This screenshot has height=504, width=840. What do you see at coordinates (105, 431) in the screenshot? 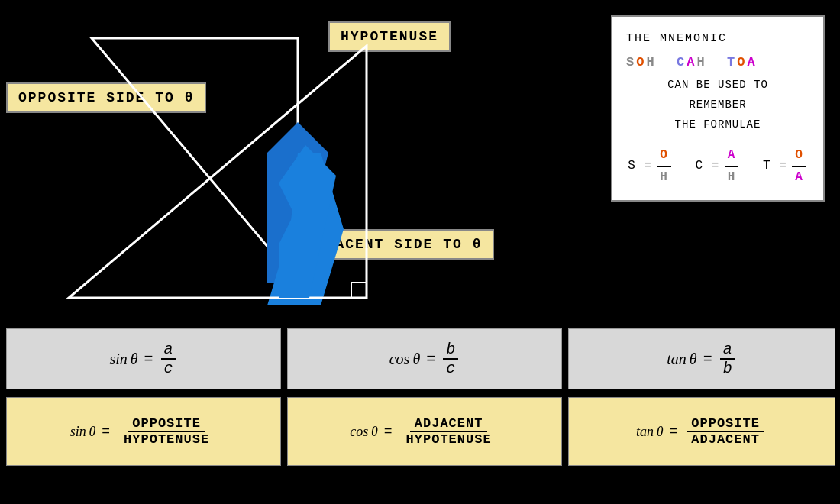
I see `sin-word-eq: =` at bounding box center [105, 431].